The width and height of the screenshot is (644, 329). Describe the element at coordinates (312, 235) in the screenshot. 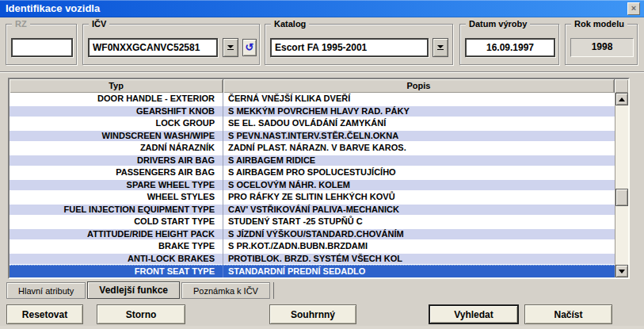

I see `table-row: ATTITUDE/RIDE HEIGHT PACKS JÍZDNÍ VÝŠKOU…` at that location.